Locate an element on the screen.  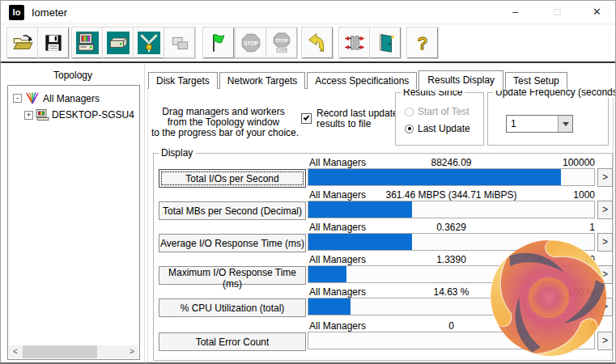
chevron-down-icon is located at coordinates (566, 126).